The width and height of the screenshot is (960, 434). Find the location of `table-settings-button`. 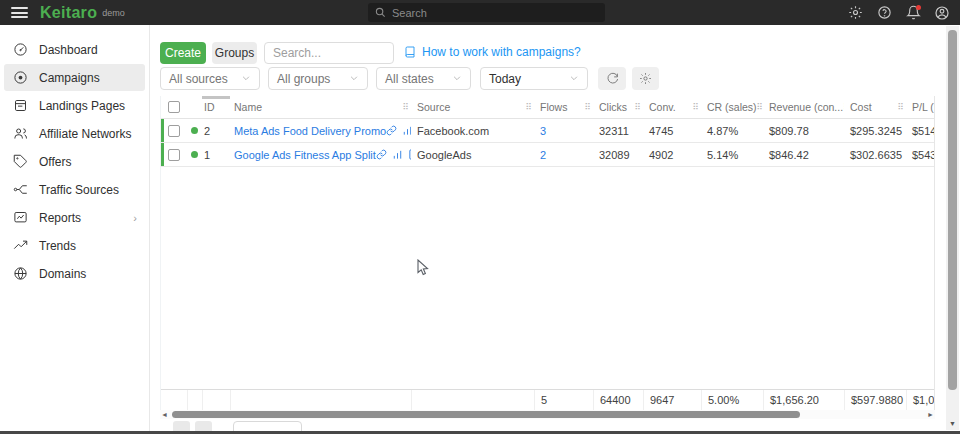

table-settings-button is located at coordinates (646, 78).